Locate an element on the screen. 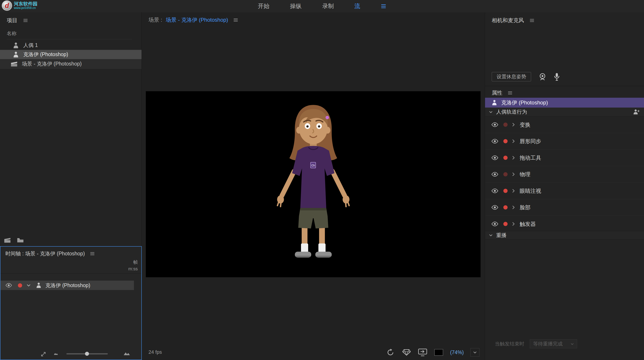 The height and width of the screenshot is (360, 644). project-item-scene-chloe: 场景 - 克洛伊 (Photoshop) is located at coordinates (71, 64).